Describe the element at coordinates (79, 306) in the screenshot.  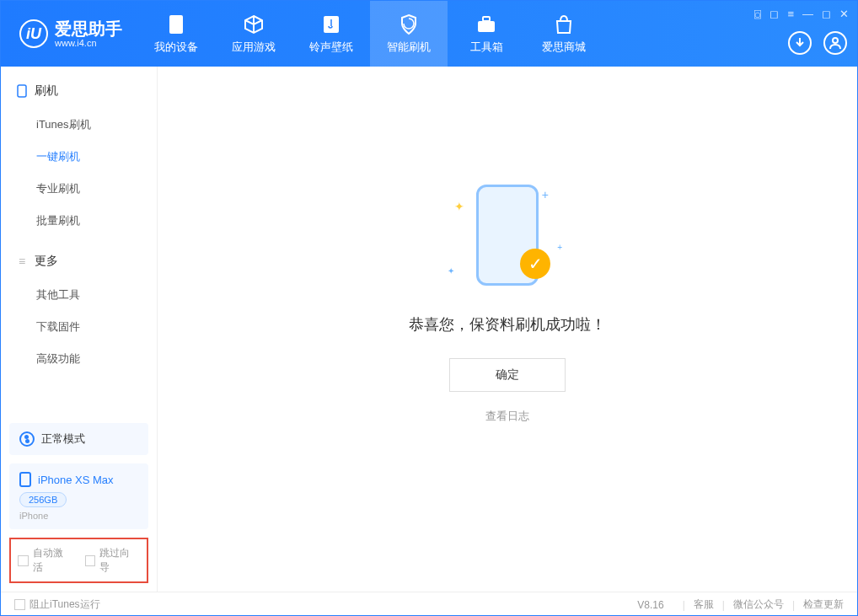
I see `sidebar-section-more: ≡ 更多 其他工具 下载固件 高级功能` at that location.